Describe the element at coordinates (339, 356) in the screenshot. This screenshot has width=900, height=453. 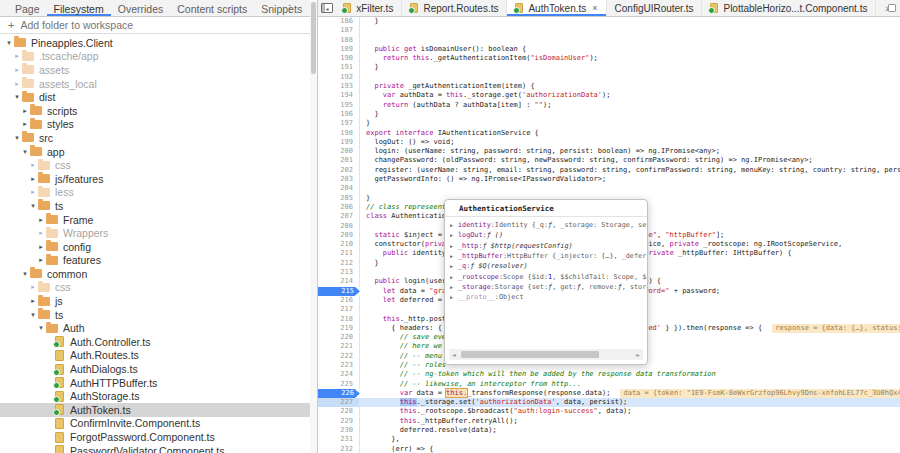
I see `line-number: 222` at that location.